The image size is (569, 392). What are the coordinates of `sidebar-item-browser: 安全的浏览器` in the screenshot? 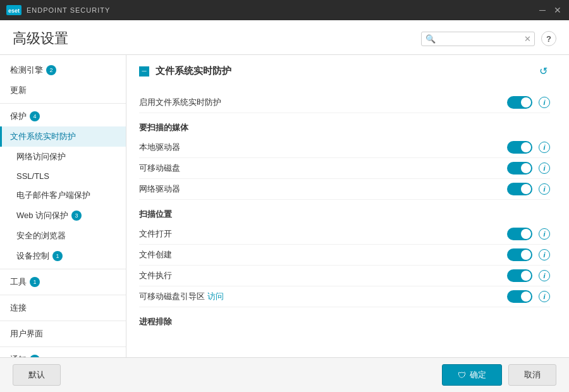 It's located at (63, 236).